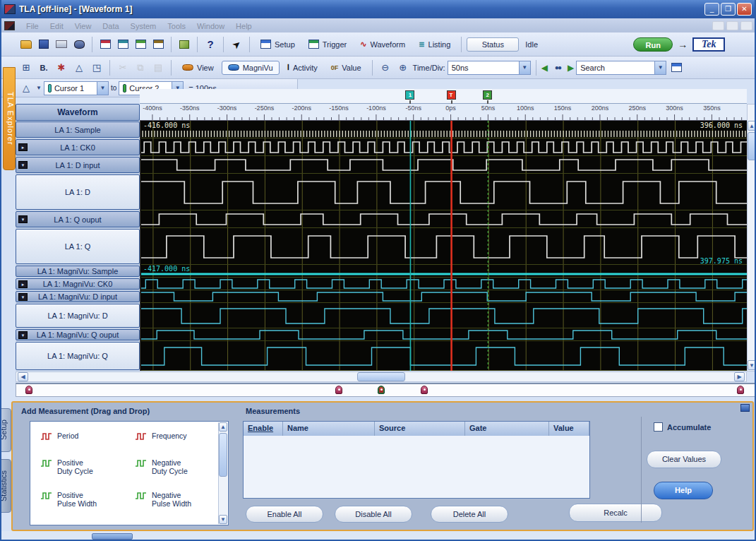 The height and width of the screenshot is (541, 756). I want to click on channel-label-d_input: ▾LA 1: D input, so click(78, 165).